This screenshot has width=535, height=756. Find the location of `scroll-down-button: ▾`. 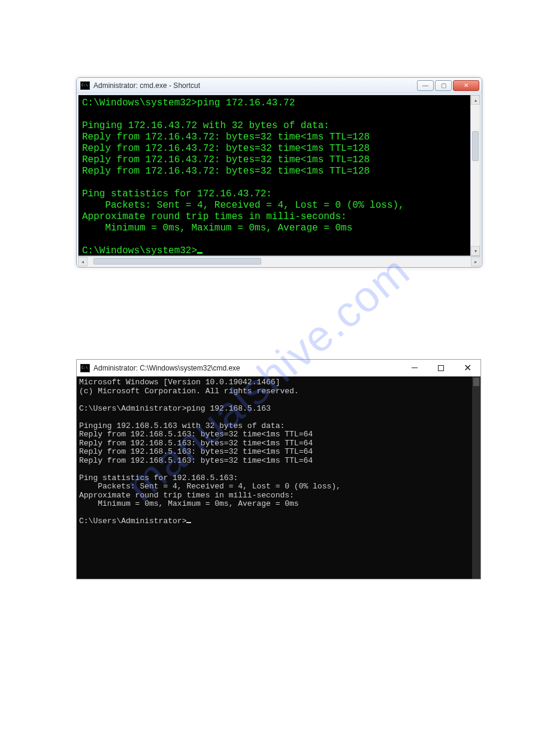

scroll-down-button: ▾ is located at coordinates (476, 251).